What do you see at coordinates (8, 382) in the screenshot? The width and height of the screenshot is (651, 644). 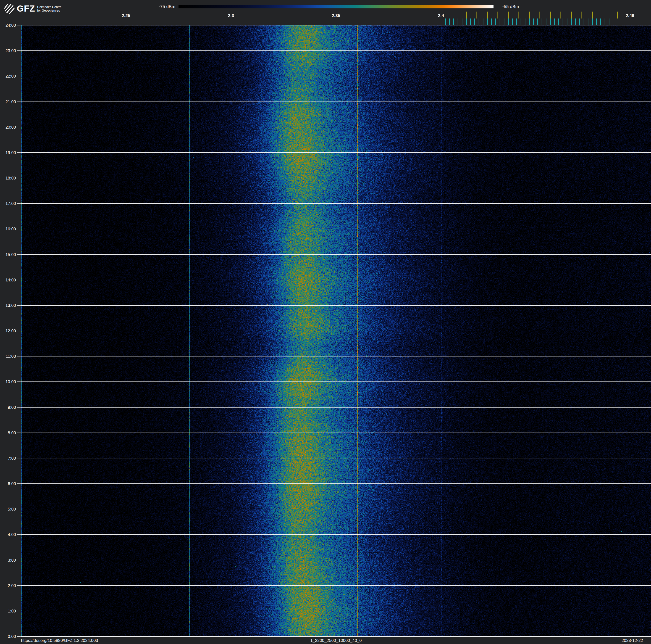 I see `time-tick-label: 10:00` at bounding box center [8, 382].